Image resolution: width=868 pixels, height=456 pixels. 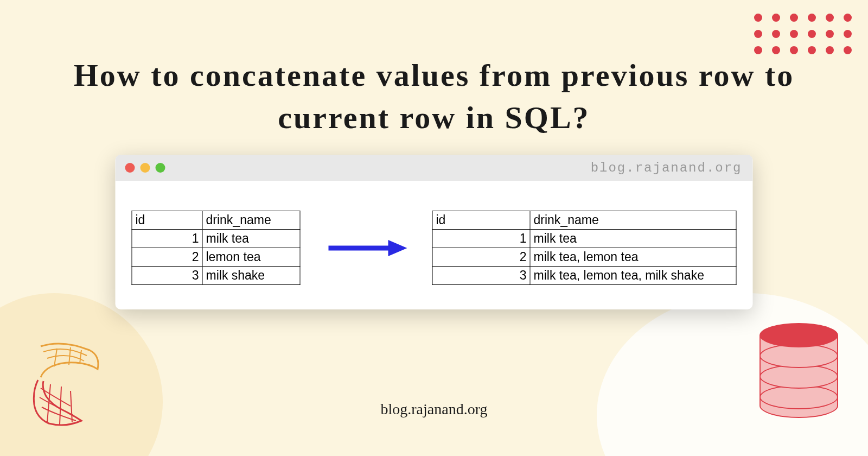 I want to click on arrow-right-icon, so click(x=366, y=248).